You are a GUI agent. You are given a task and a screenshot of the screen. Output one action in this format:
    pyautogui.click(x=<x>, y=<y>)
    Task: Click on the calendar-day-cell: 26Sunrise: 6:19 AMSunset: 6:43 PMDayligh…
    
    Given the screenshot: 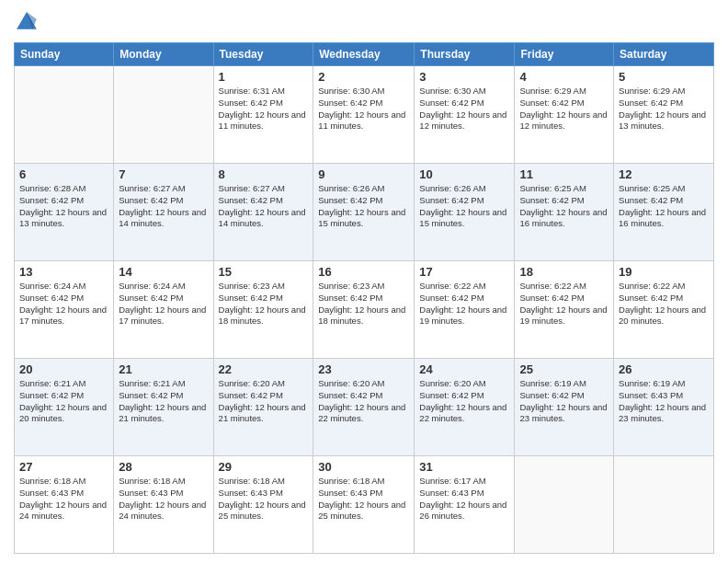 What is the action you would take?
    pyautogui.click(x=664, y=408)
    